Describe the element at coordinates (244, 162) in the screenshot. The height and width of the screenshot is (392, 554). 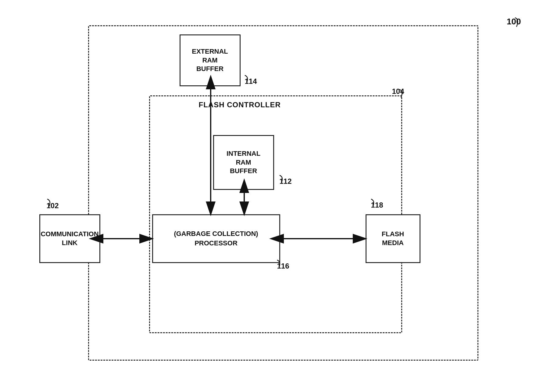
I see `internal-ram-buffer-box: INTERNALRAMBUFFER` at that location.